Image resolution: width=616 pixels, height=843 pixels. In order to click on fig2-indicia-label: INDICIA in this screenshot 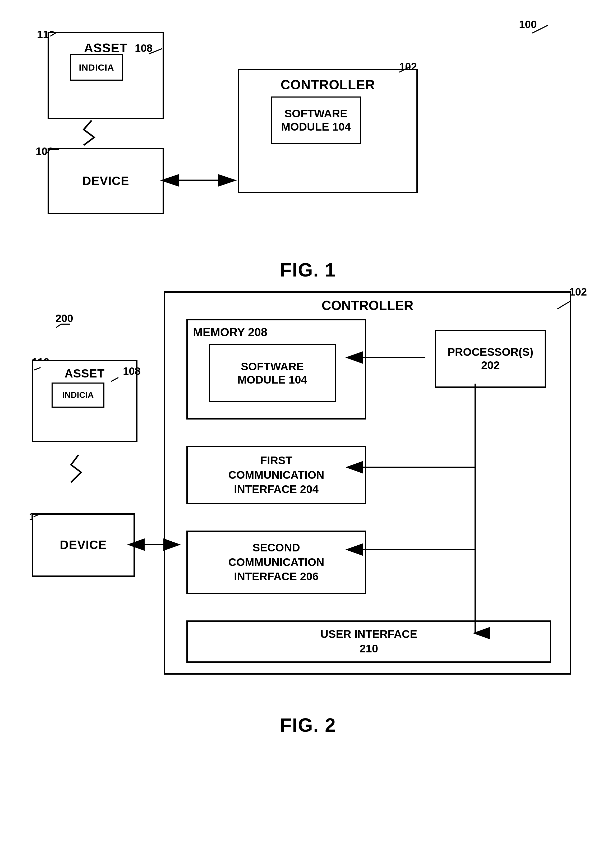, I will do `click(78, 395)`.